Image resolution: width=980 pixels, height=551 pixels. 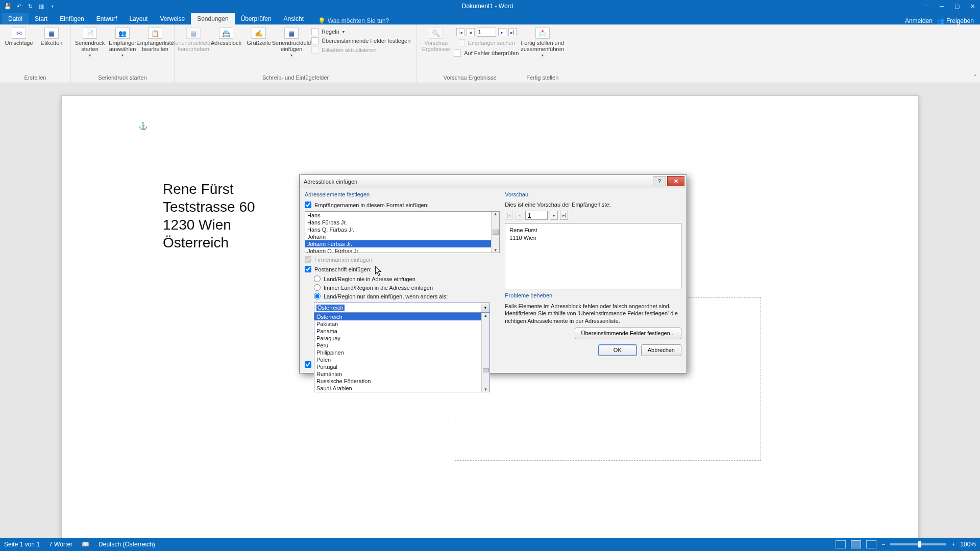 What do you see at coordinates (317, 296) in the screenshot?
I see `radio-other` at bounding box center [317, 296].